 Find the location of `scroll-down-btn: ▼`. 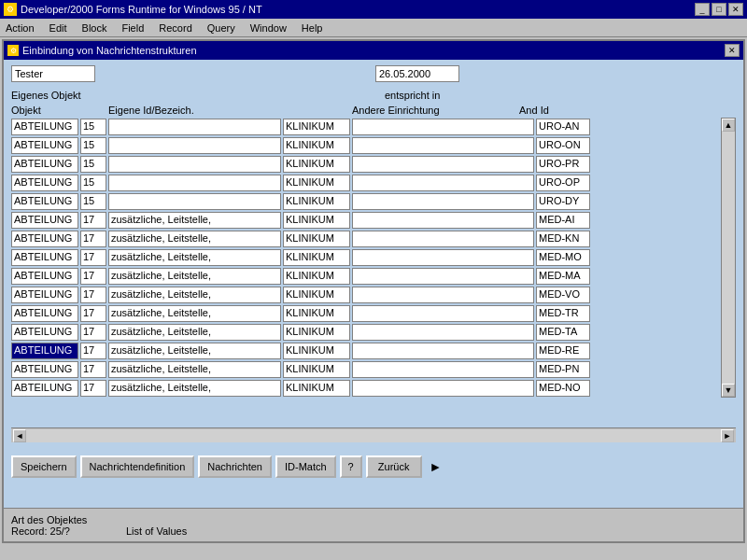

scroll-down-btn: ▼ is located at coordinates (728, 390).